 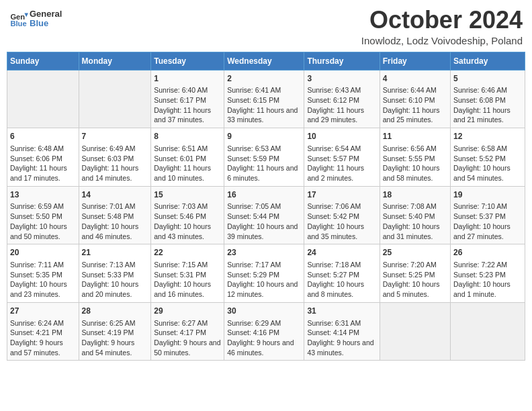 What do you see at coordinates (43, 195) in the screenshot?
I see `day-number: 13` at bounding box center [43, 195].